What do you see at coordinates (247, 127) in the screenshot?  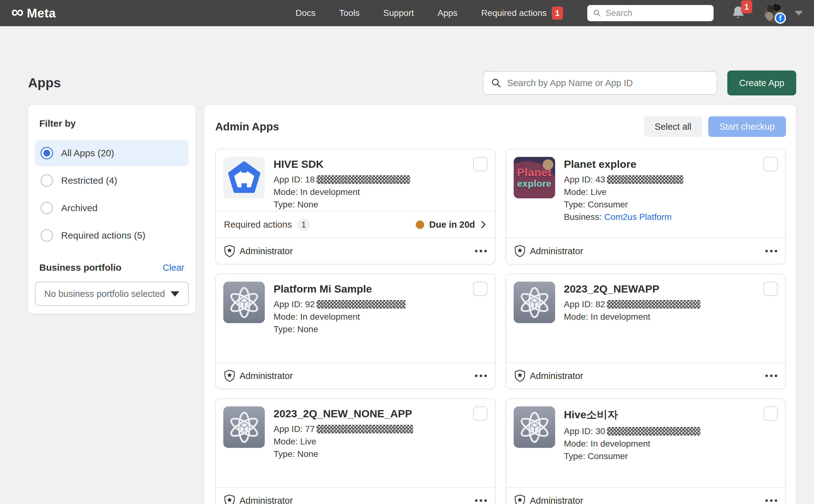 I see `admin-apps-title: Admin Apps` at bounding box center [247, 127].